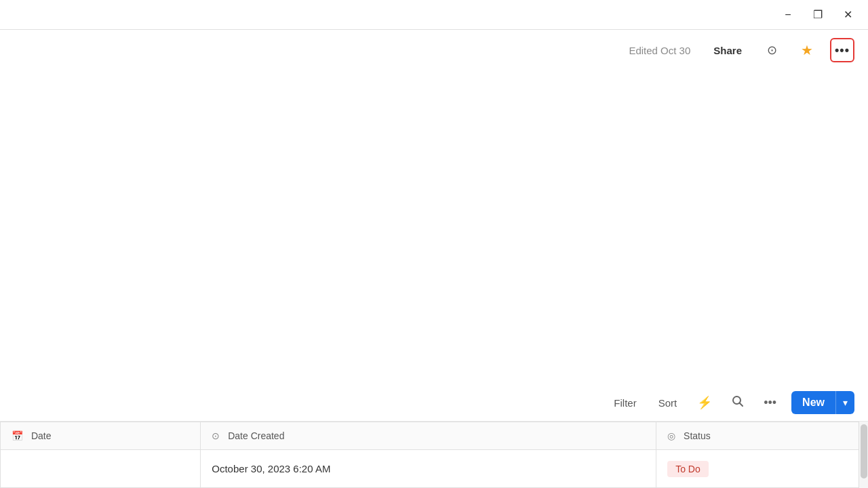  What do you see at coordinates (100, 436) in the screenshot?
I see `date-column-header: 📅 Date` at bounding box center [100, 436].